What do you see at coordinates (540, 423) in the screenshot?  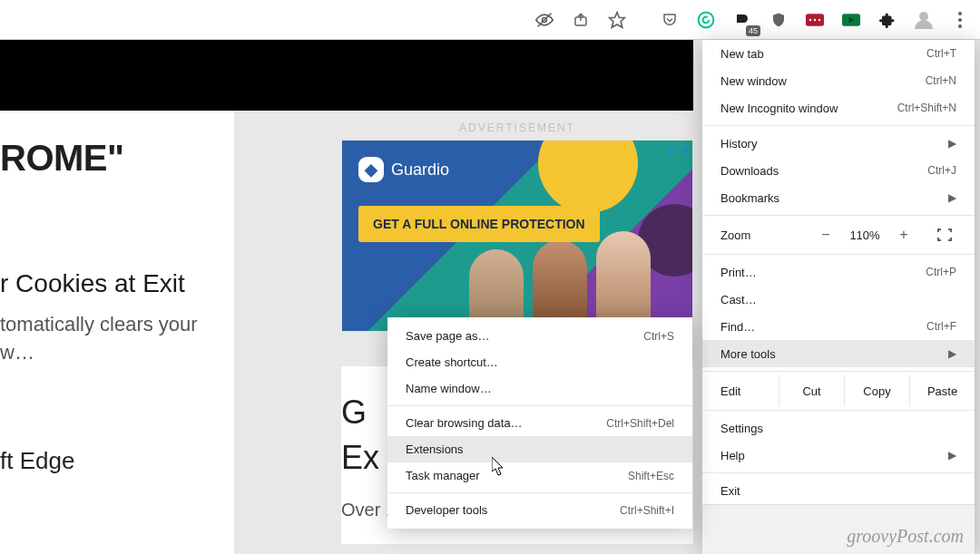 I see `more-tools-submenu: Save page as…Ctrl+S Create shortcut… Nam…` at bounding box center [540, 423].